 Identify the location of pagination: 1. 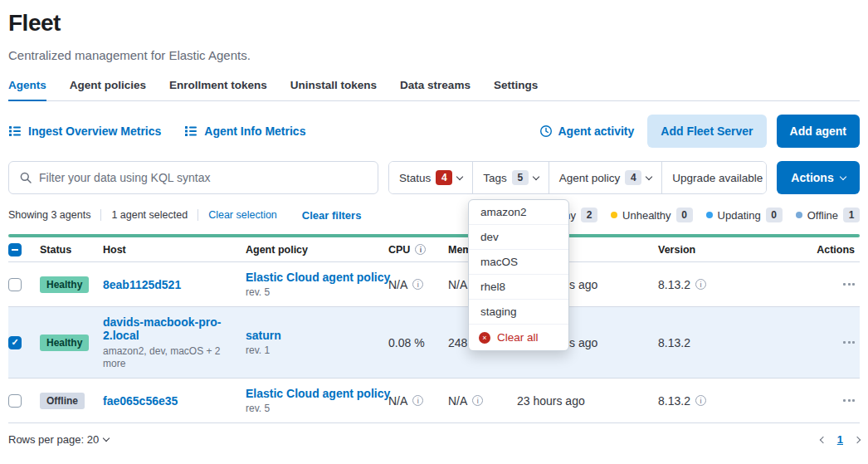
(840, 440).